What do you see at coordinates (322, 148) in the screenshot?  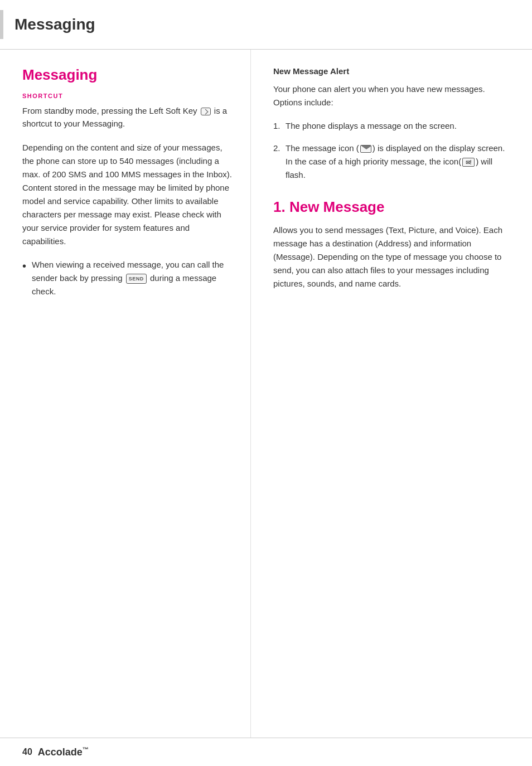 I see `item2-part1: The message icon (` at bounding box center [322, 148].